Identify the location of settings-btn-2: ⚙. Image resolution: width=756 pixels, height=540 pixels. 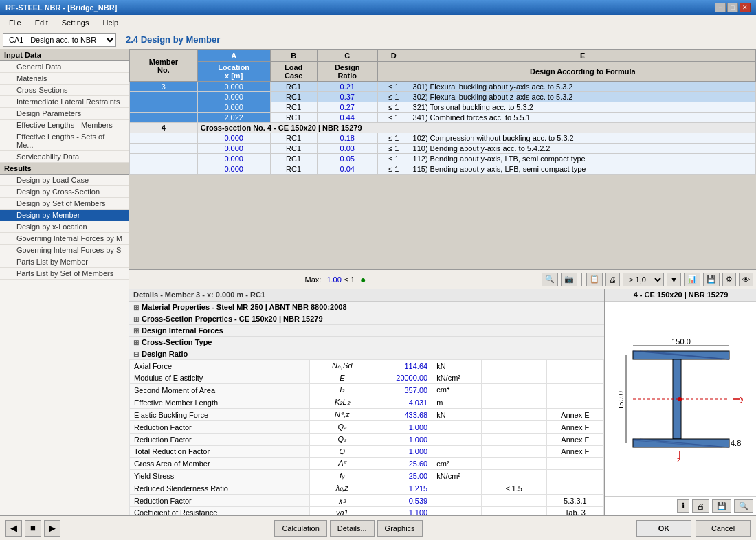
(729, 280).